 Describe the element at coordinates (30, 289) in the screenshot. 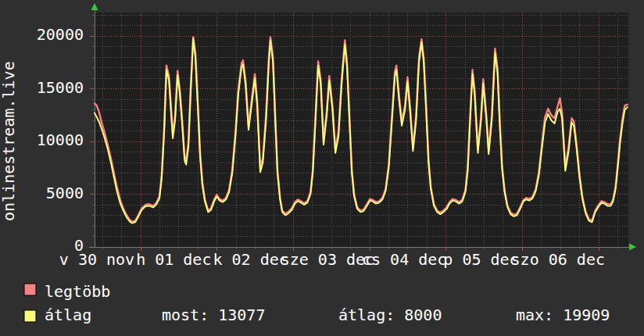

I see `legend-swatch-legtobb` at that location.